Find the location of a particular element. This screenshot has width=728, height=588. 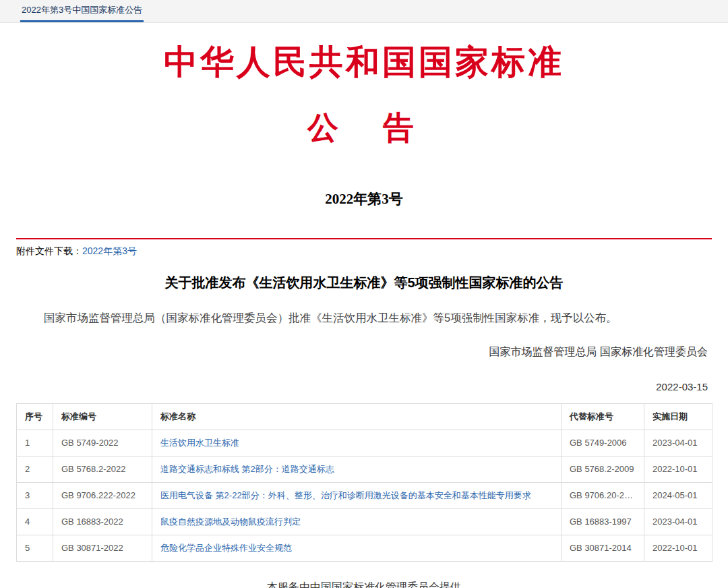

cell-seq: 5 is located at coordinates (35, 548).